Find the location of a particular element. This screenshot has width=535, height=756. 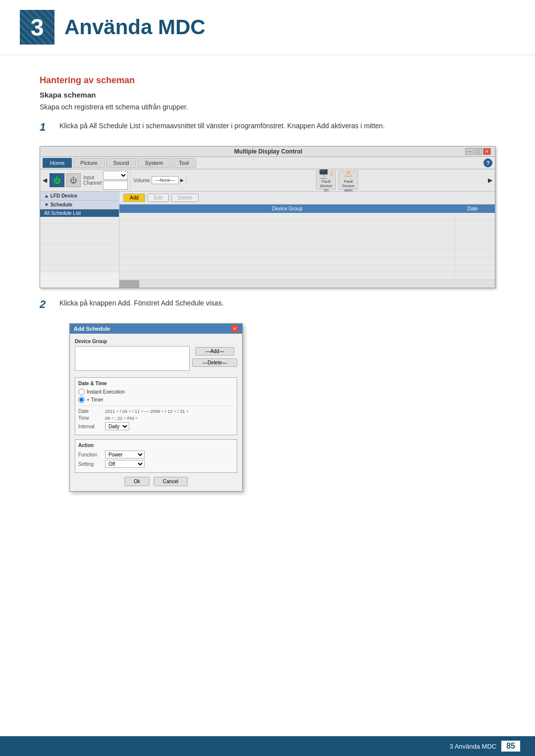

step-2-text: Klicka på knappen Add. Fönstret Add Sche… is located at coordinates (277, 304).